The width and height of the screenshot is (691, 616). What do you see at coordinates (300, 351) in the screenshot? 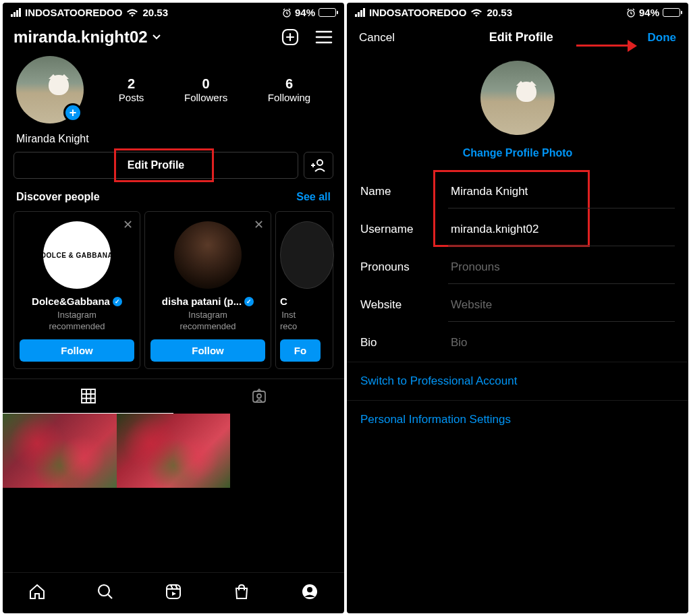
I see `follow-button: Fo` at bounding box center [300, 351].